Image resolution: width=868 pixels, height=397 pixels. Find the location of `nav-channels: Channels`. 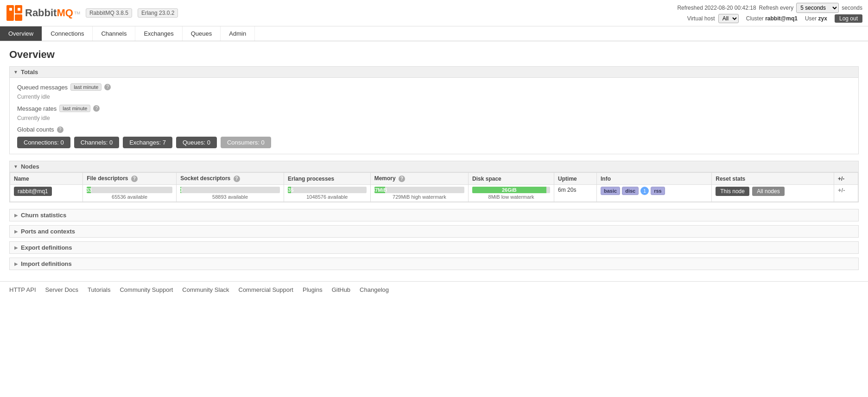

nav-channels: Channels is located at coordinates (114, 33).